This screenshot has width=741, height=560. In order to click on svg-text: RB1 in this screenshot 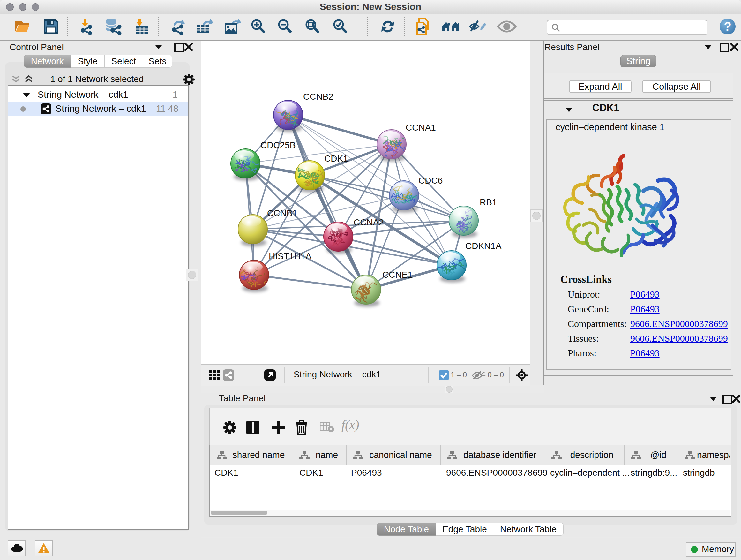, I will do `click(488, 202)`.